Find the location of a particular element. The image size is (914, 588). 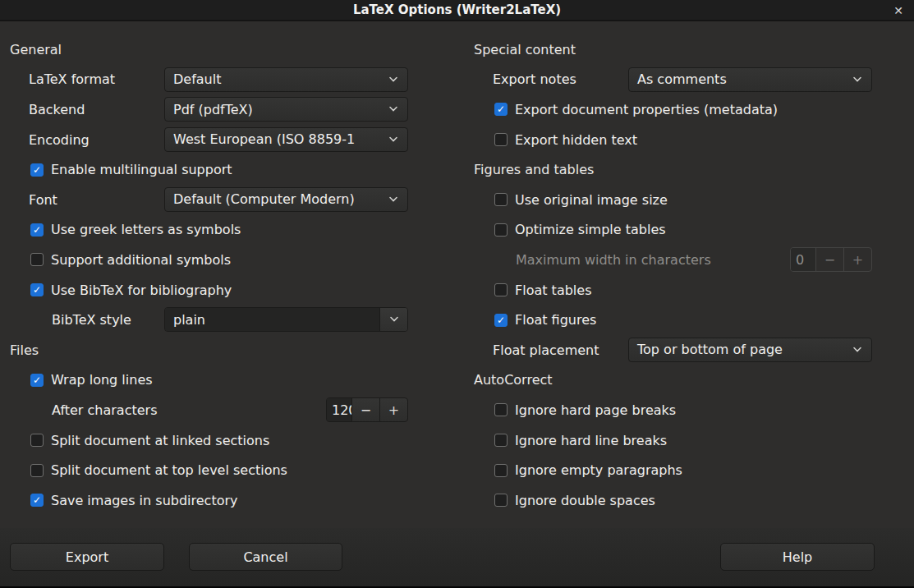

section-figures-tables: Figures and tables is located at coordinates (689, 169).